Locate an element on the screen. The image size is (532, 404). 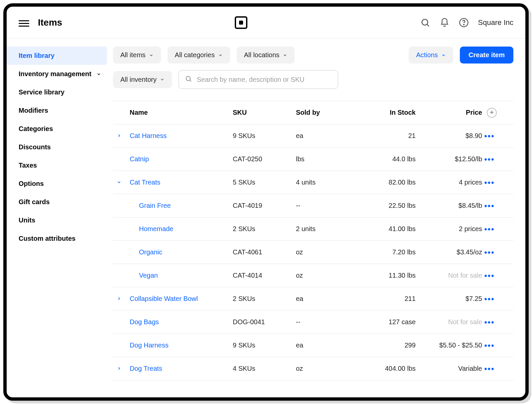
item-instock: 211 is located at coordinates (386, 299).